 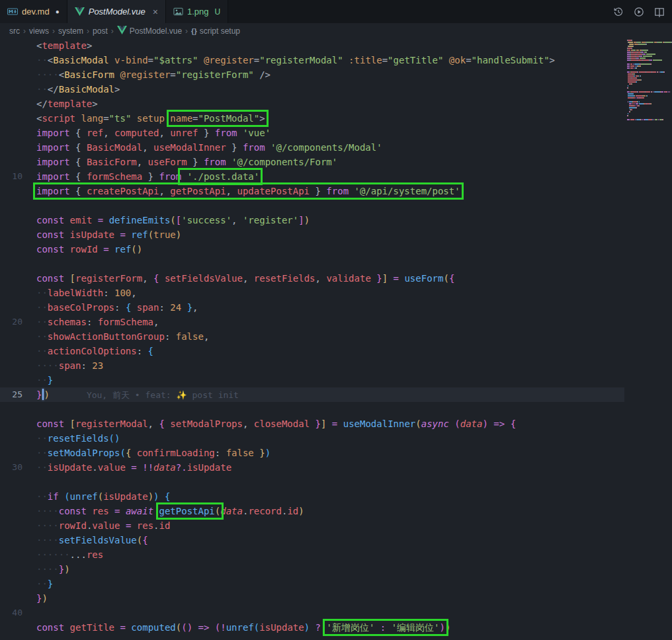 What do you see at coordinates (323, 60) in the screenshot?
I see `line-content: ··<BasicModal v-bind="$attrs" @register=…` at bounding box center [323, 60].